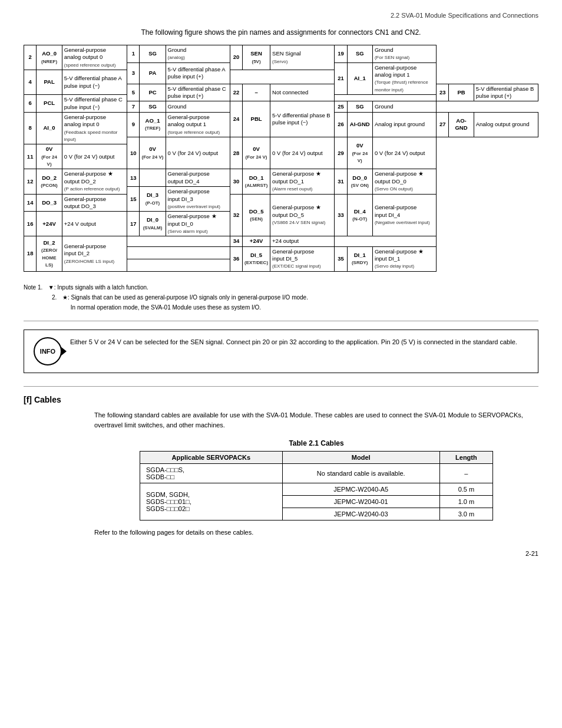 The image size is (562, 728). I want to click on pin-22-desc: Not connected, so click(303, 93).